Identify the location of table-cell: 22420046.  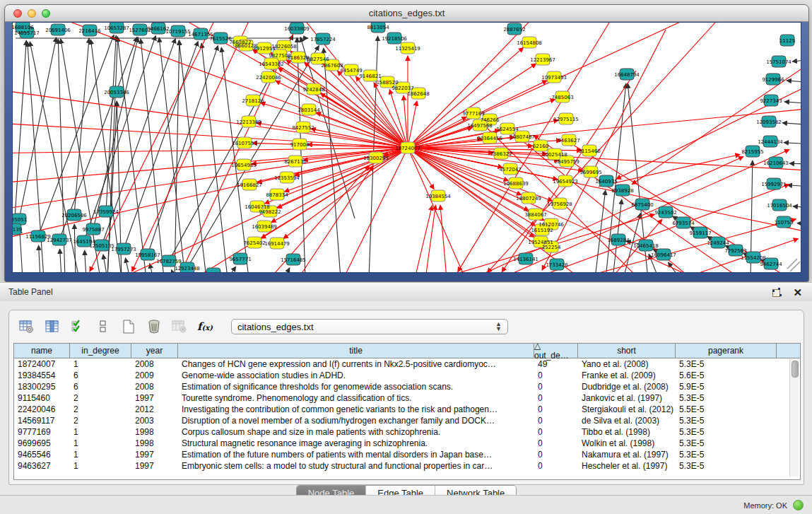
(42, 409).